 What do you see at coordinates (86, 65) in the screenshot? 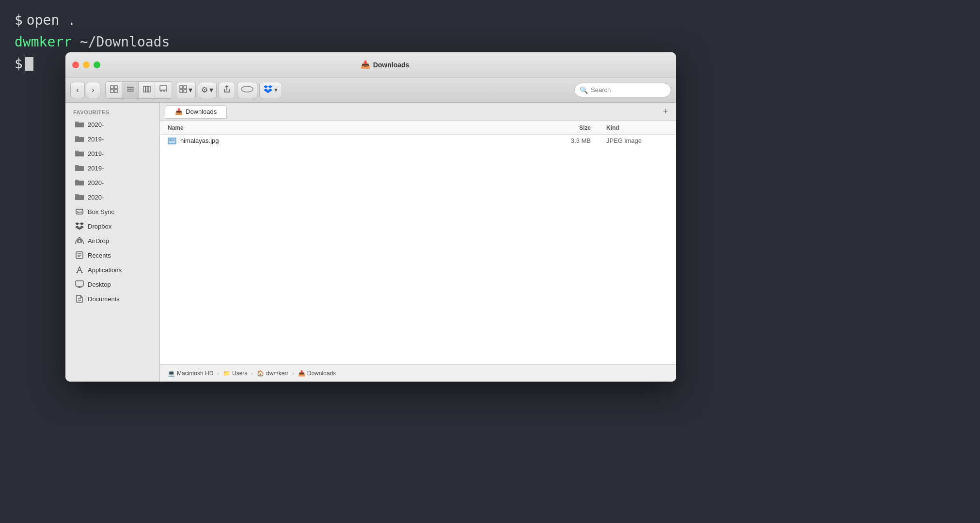
I see `window-controls` at bounding box center [86, 65].